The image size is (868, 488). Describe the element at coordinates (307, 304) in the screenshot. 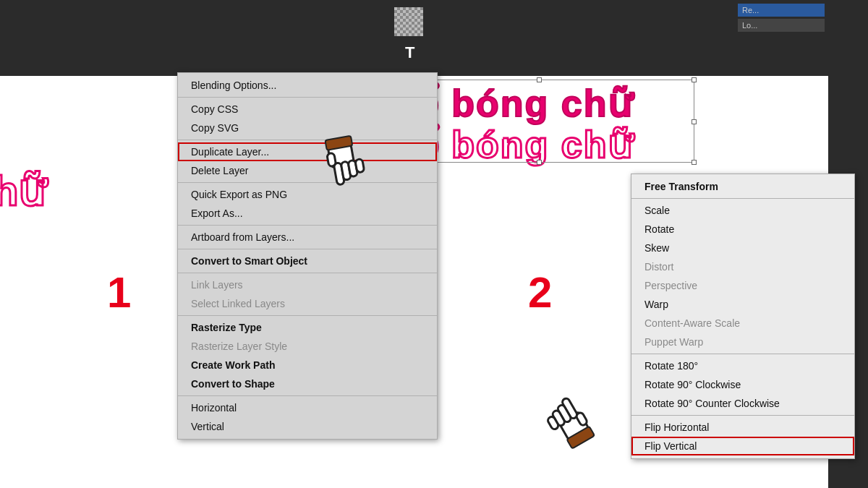

I see `menu-select-linked-layers: Select Linked Layers` at that location.